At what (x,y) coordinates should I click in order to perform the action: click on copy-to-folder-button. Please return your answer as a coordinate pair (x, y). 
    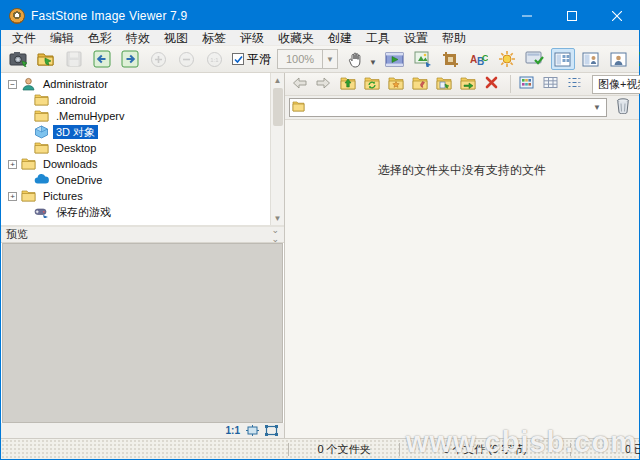
    Looking at the image, I should click on (444, 84).